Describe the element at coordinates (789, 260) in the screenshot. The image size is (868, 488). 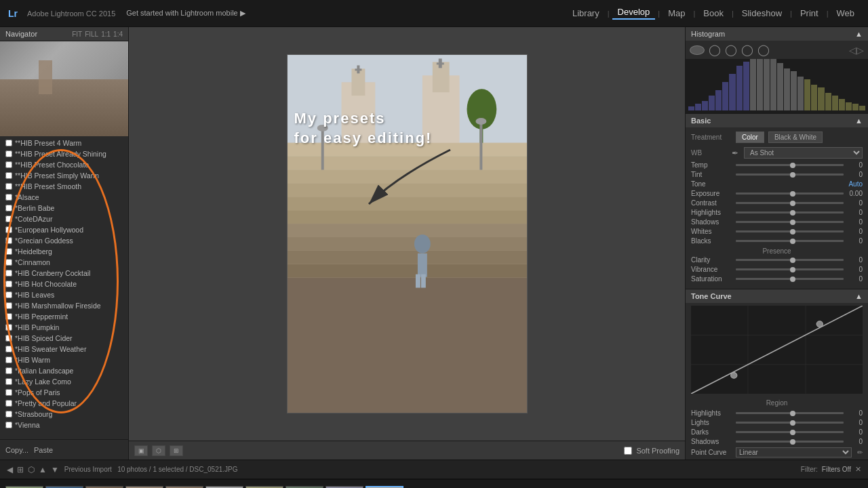
I see `clarity-slider` at that location.